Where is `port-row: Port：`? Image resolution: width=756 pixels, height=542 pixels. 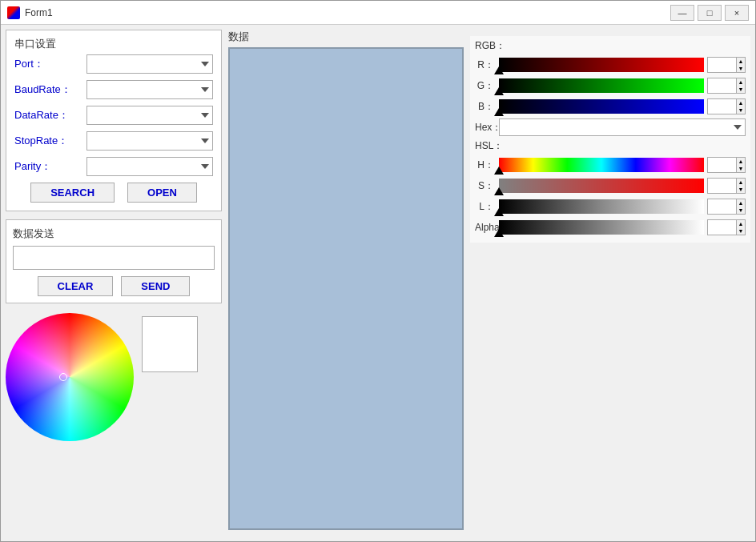 port-row: Port： is located at coordinates (114, 64).